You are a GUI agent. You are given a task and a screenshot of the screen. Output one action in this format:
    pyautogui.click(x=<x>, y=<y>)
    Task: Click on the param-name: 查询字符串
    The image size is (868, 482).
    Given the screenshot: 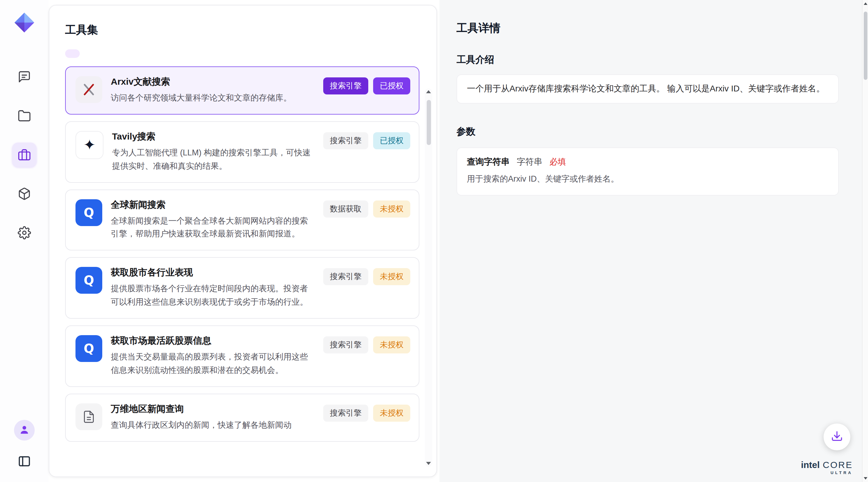 What is the action you would take?
    pyautogui.click(x=488, y=161)
    